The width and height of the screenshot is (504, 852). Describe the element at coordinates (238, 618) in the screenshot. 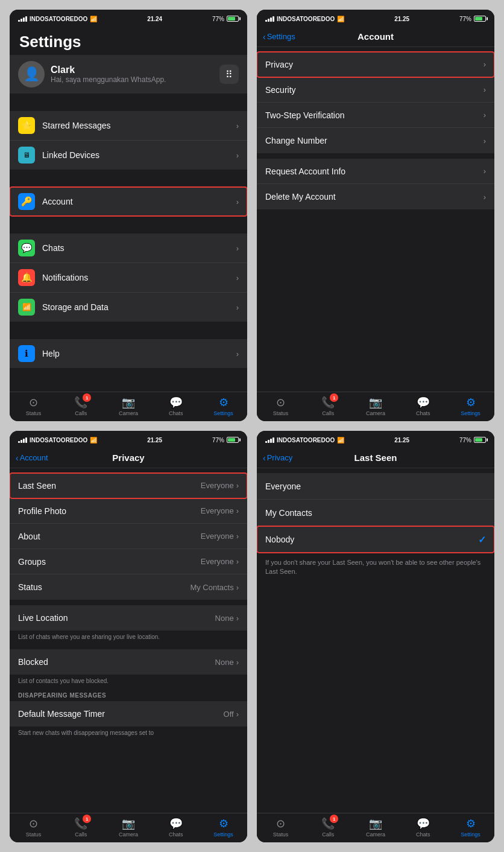

I see `chevron-live-location: ›` at that location.